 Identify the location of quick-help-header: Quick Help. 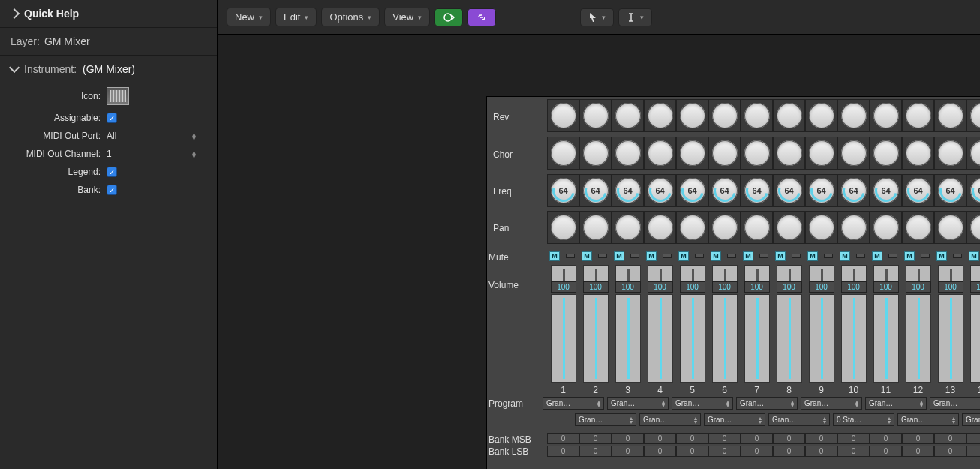
(108, 14).